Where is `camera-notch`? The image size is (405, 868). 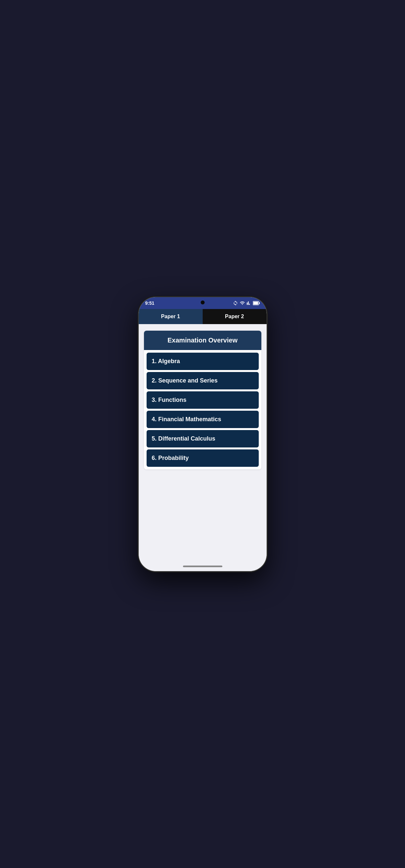 camera-notch is located at coordinates (203, 303).